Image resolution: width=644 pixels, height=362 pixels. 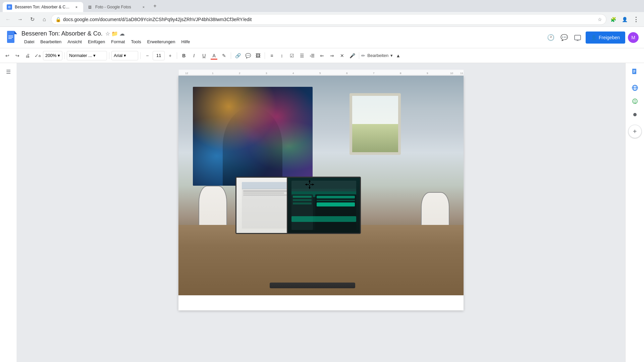 What do you see at coordinates (332, 56) in the screenshot?
I see `indent-more-button: ⇒` at bounding box center [332, 56].